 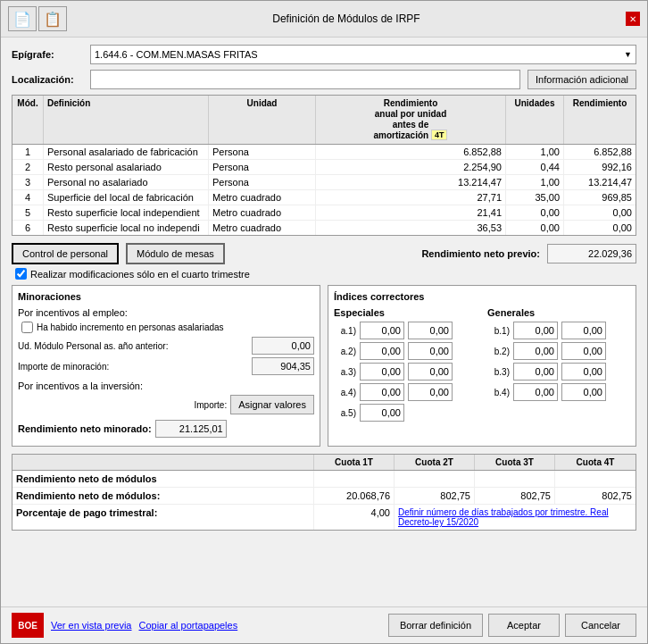 What do you see at coordinates (345, 352) in the screenshot?
I see `label-a2: a.2)` at bounding box center [345, 352].